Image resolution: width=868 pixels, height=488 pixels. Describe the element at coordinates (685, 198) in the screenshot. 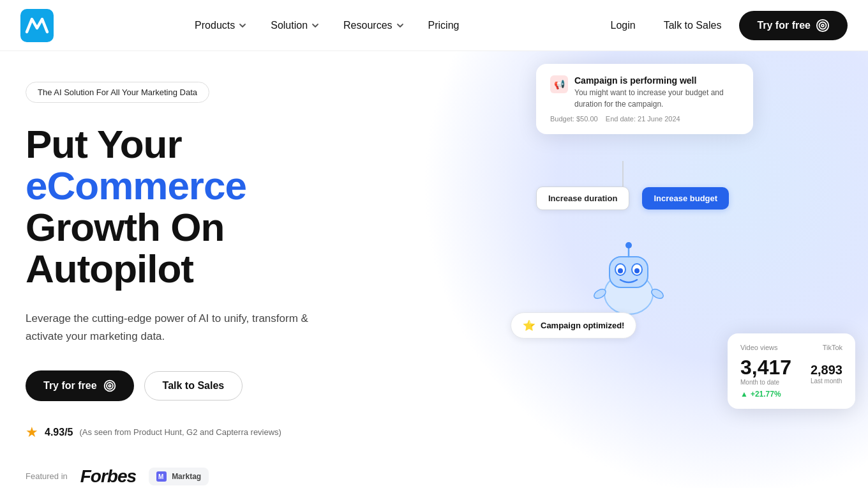

I see `increase-budget-btn: Increase budget` at that location.